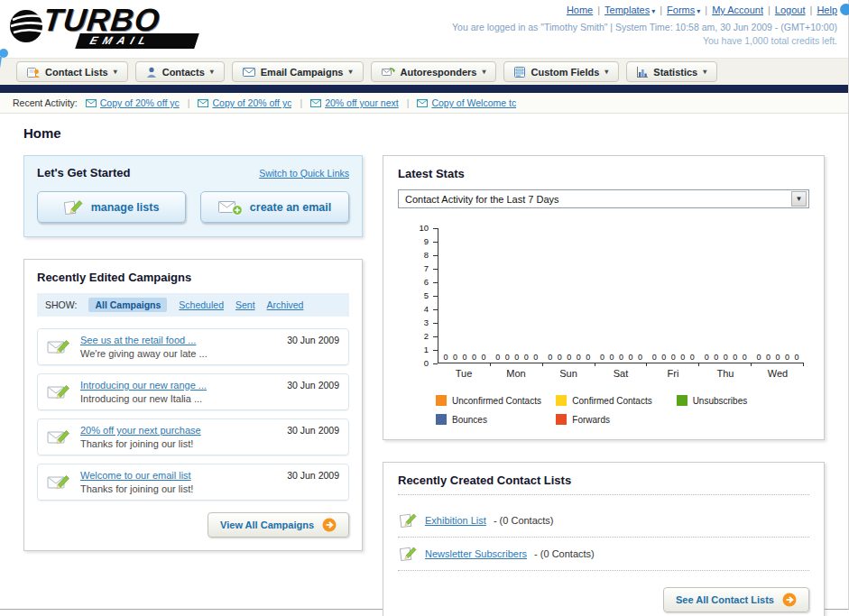 The width and height of the screenshot is (849, 616). What do you see at coordinates (561, 400) in the screenshot?
I see `legend-swatch-confirmed` at bounding box center [561, 400].